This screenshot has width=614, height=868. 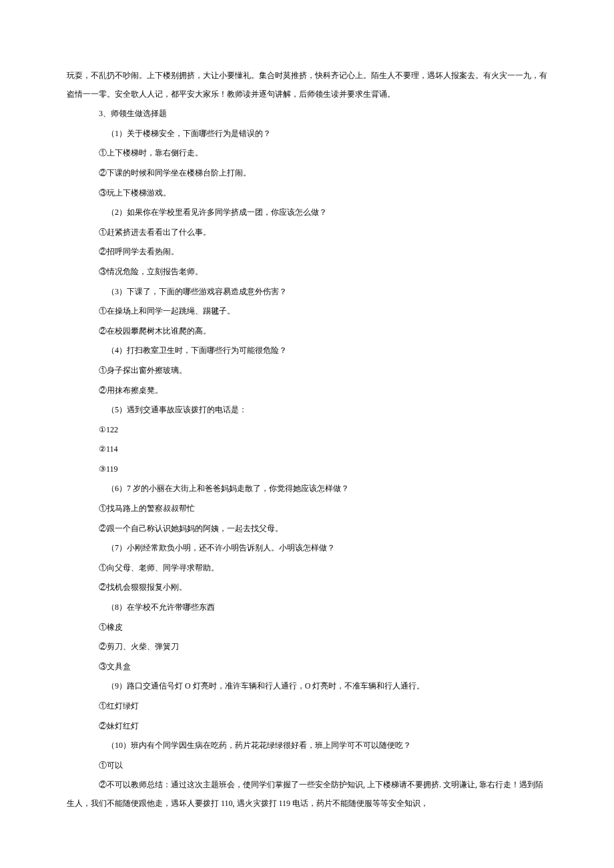 What do you see at coordinates (307, 588) in the screenshot?
I see `question-7-option-2: ②找机会狠狠报复小刚。` at bounding box center [307, 588].